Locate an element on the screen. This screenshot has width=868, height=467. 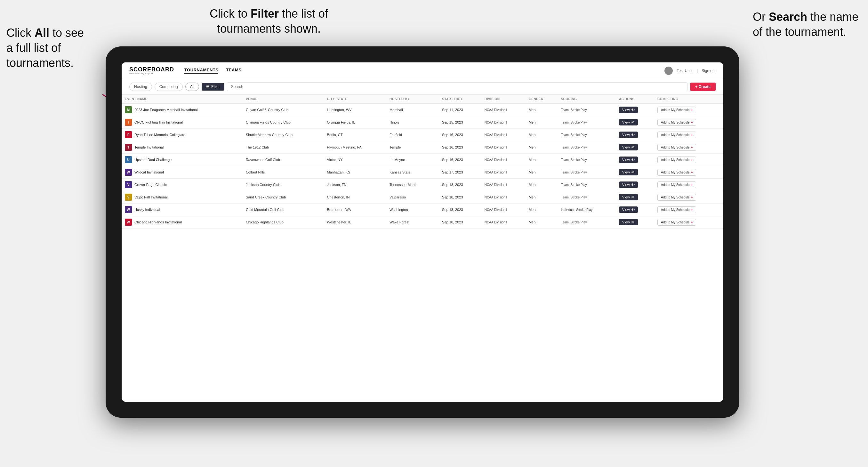
nav-teams: TEAMS is located at coordinates (234, 70).